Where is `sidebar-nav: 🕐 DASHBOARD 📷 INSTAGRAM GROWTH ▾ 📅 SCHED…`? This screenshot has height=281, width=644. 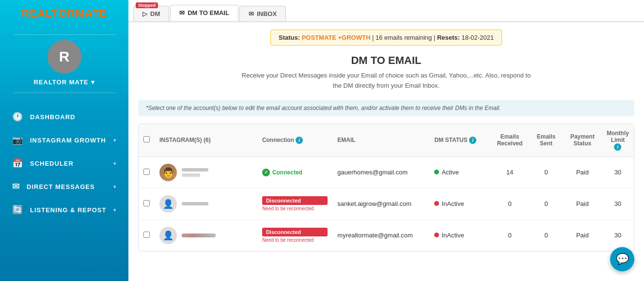
sidebar-nav: 🕐 DASHBOARD 📷 INSTAGRAM GROWTH ▾ 📅 SCHED… is located at coordinates (64, 163).